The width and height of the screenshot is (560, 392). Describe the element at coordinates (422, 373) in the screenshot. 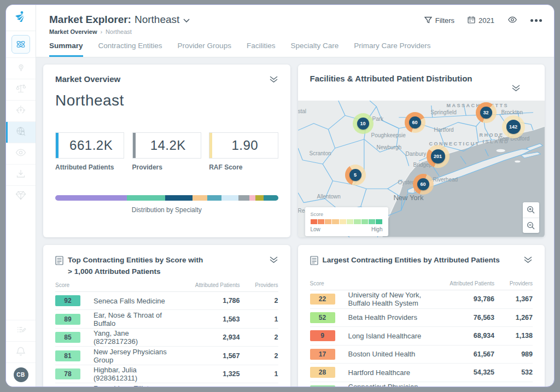

I see `table-row: 28 Hartford Healthcare 54,325 532` at that location.